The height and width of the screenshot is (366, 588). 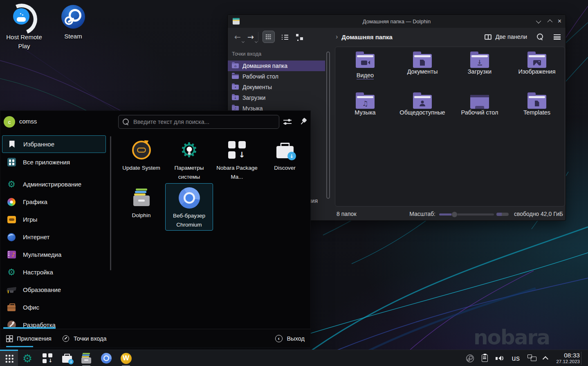 I want to click on app-update-system: Update System, so click(x=141, y=154).